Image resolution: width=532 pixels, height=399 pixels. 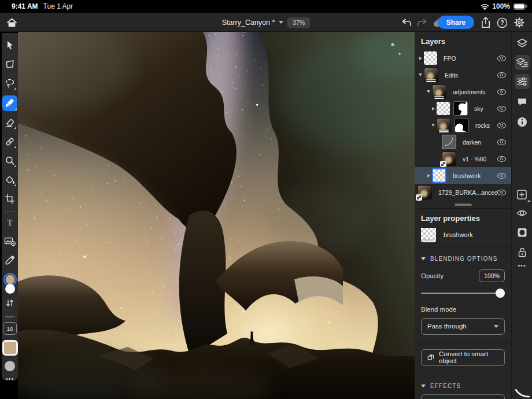 I want to click on wifi-icon, so click(x=485, y=7).